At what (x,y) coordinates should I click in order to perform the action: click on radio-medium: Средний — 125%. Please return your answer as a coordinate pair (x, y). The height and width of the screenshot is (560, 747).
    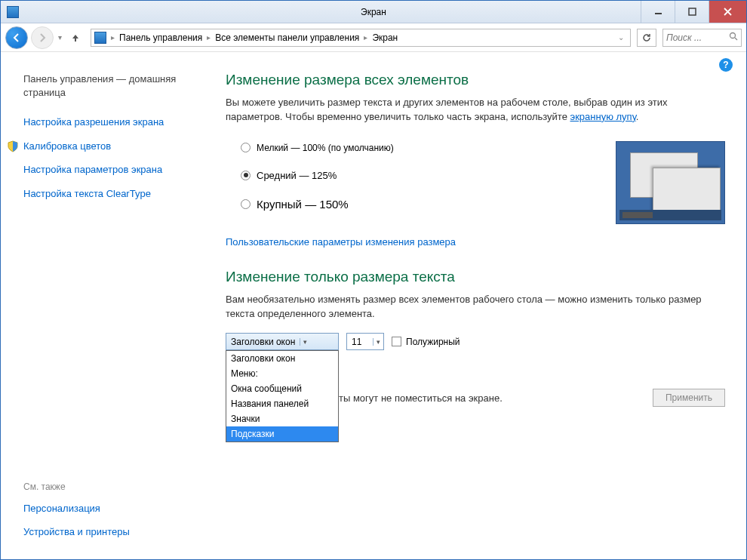
    Looking at the image, I should click on (413, 175).